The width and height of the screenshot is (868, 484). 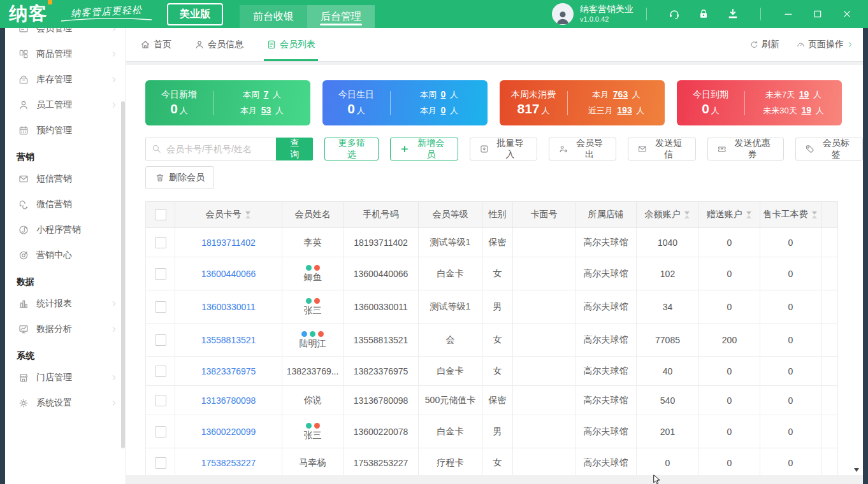 What do you see at coordinates (179, 108) in the screenshot?
I see `stat-card-value: 0人` at bounding box center [179, 108].